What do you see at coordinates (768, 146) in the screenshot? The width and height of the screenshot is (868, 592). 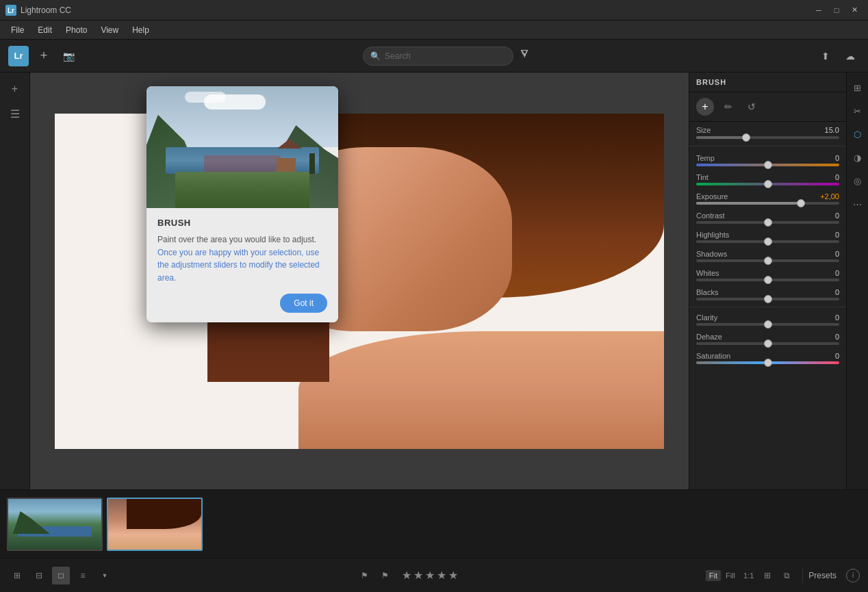 I see `panel-divider` at bounding box center [768, 146].